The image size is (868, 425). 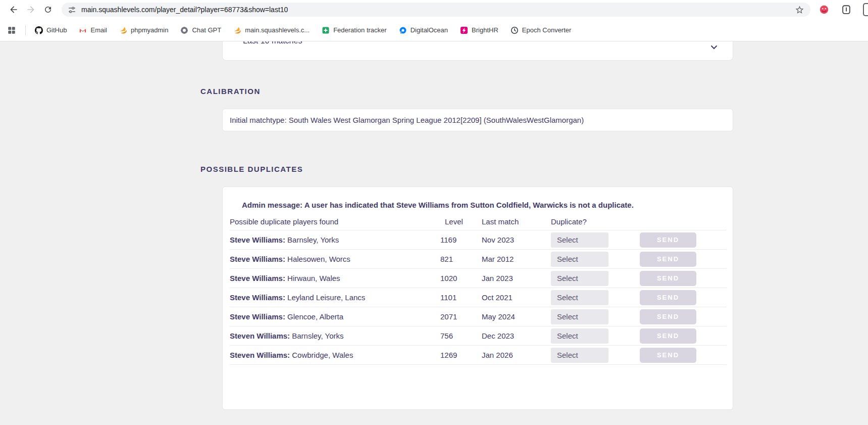 What do you see at coordinates (185, 10) in the screenshot?
I see `url-text: main.squashlevels.com/player_detail?play…` at bounding box center [185, 10].